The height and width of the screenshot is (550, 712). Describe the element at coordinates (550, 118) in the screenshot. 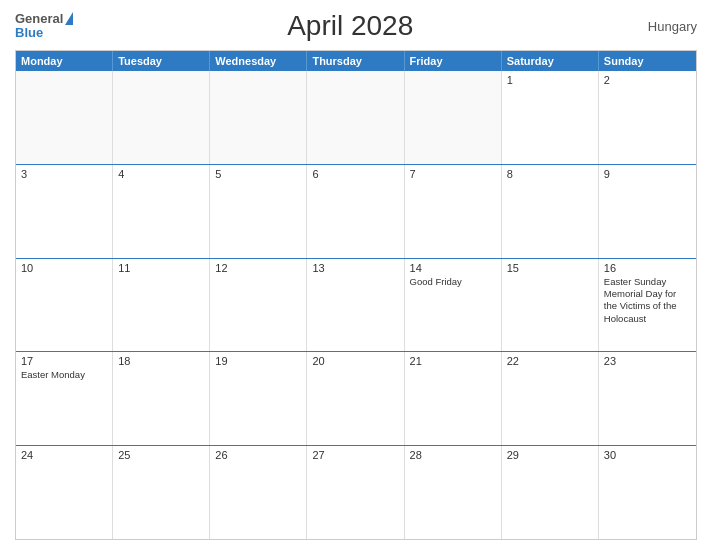

I see `calendar-cell: 1` at that location.